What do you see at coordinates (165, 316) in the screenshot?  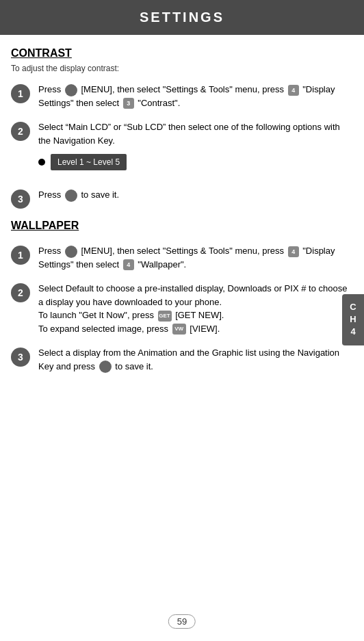 I see `get-icon: GET` at bounding box center [165, 316].